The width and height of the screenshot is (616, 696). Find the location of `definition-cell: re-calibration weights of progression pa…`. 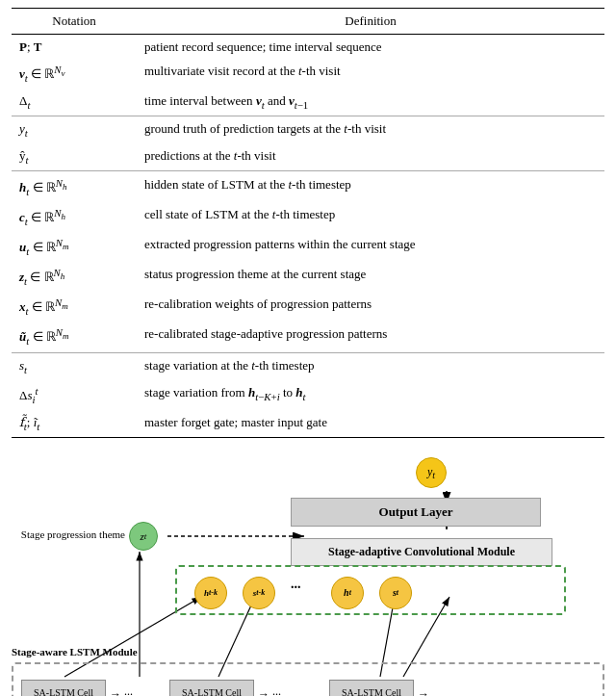

definition-cell: re-calibration weights of progression pa… is located at coordinates (371, 306).